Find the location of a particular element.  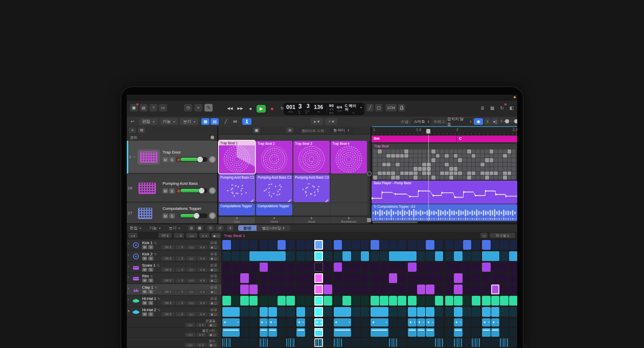

seq-row-header-hi-hat-1: ›Hi-Hat 1↻켬/끔MS/16 ⇕→ ⇕◁ ▷∨ ∧▣ ▢ is located at coordinates (174, 301).